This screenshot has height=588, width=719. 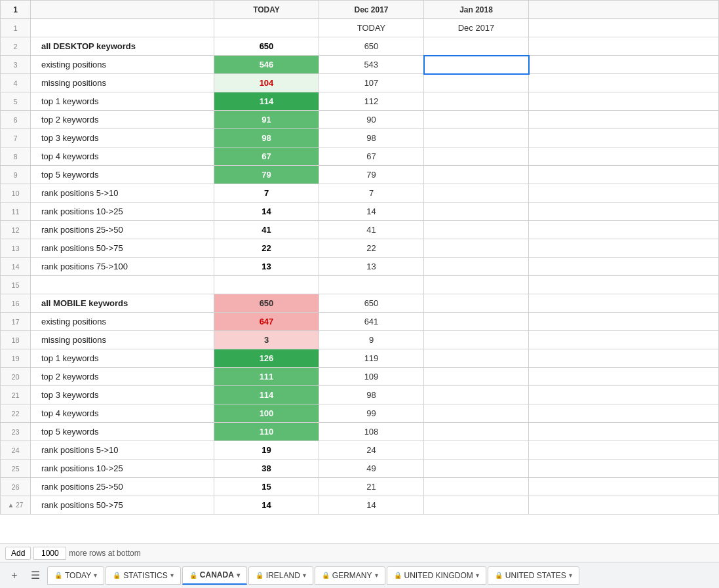 I want to click on today-value: 67, so click(x=267, y=157).